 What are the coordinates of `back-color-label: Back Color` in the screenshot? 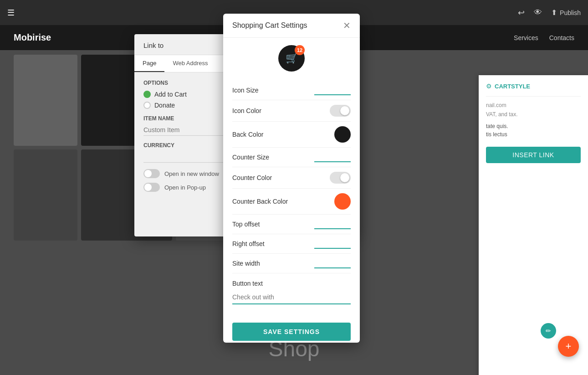 It's located at (248, 134).